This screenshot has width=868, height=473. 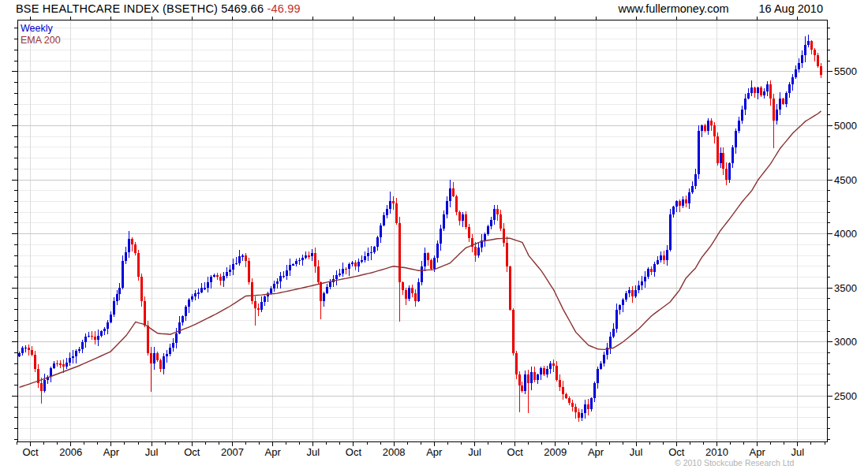 What do you see at coordinates (846, 126) in the screenshot?
I see `y-axis-label: 5000` at bounding box center [846, 126].